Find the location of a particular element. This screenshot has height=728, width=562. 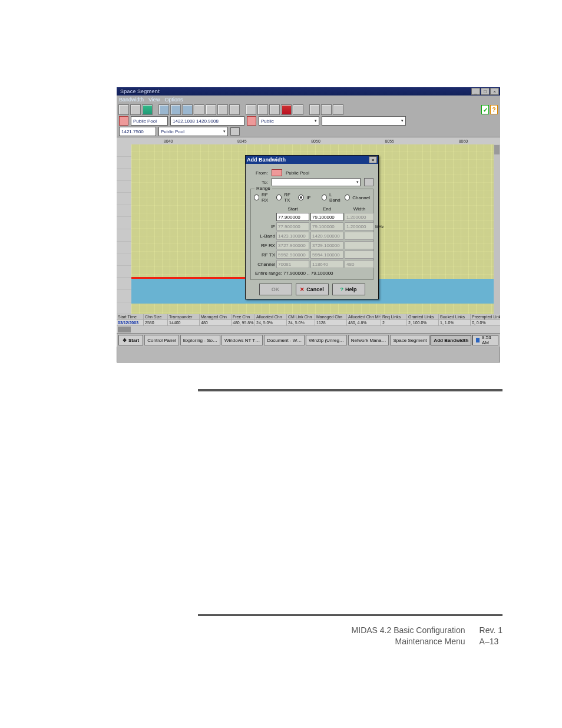

lband-end: 1420.900000 is located at coordinates (327, 236).